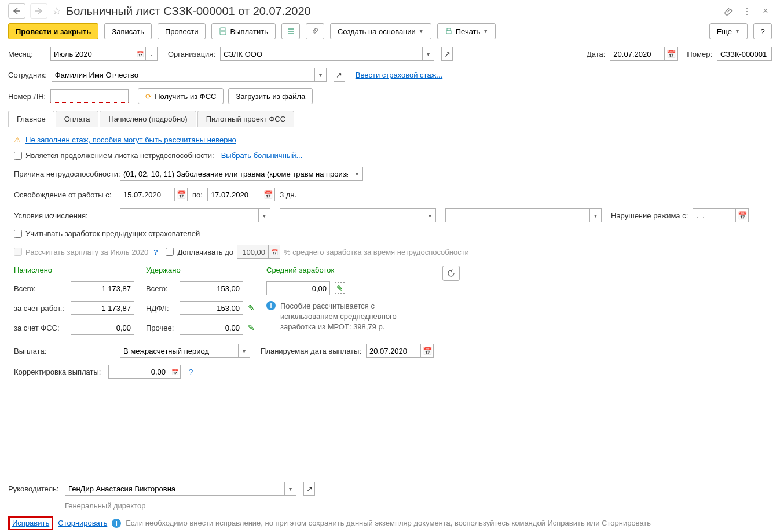 The image size is (780, 532). I want to click on accrued-total-input, so click(102, 288).